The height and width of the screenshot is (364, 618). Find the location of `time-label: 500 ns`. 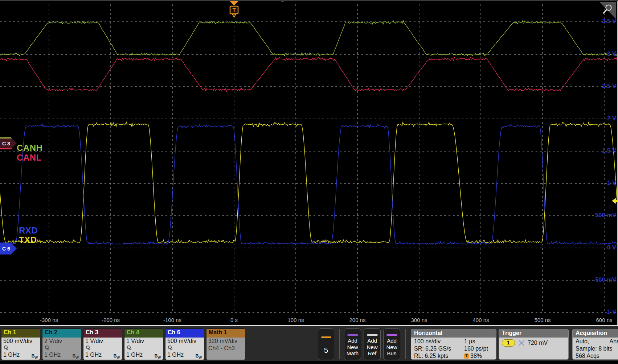

time-label: 500 ns is located at coordinates (542, 320).